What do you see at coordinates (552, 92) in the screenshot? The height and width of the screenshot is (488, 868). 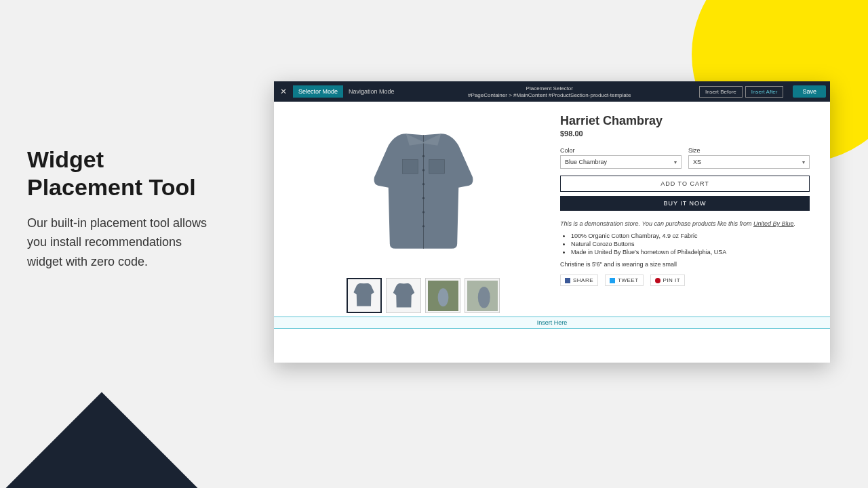 I see `placement-toolbar: ✕ Selector Mode Navigation Mode Placemen…` at bounding box center [552, 92].